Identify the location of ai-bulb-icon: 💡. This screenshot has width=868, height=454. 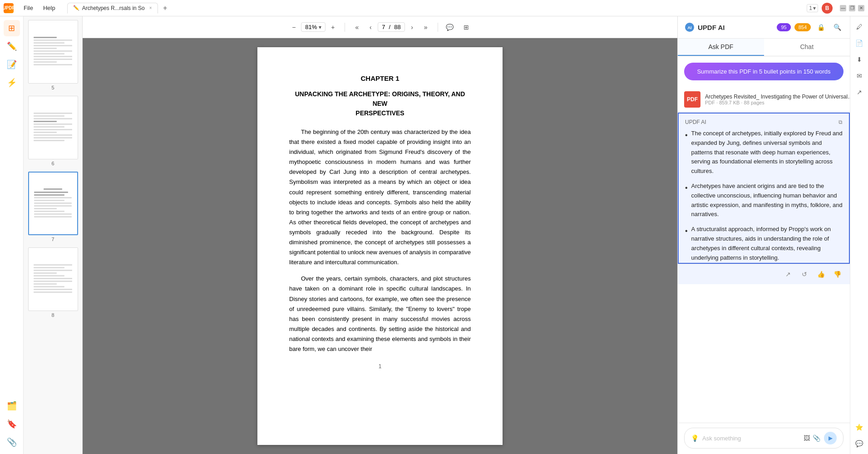
(695, 438).